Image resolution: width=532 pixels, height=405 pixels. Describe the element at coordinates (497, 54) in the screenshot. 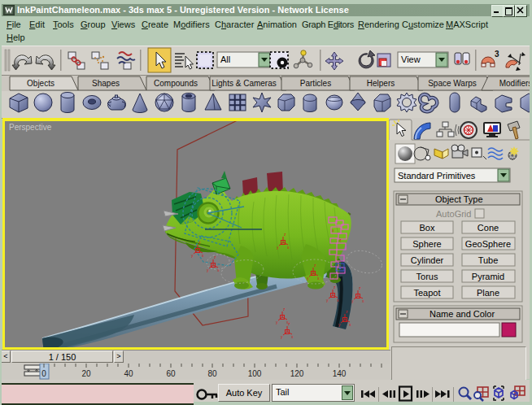

I see `svg-text: 3` at that location.